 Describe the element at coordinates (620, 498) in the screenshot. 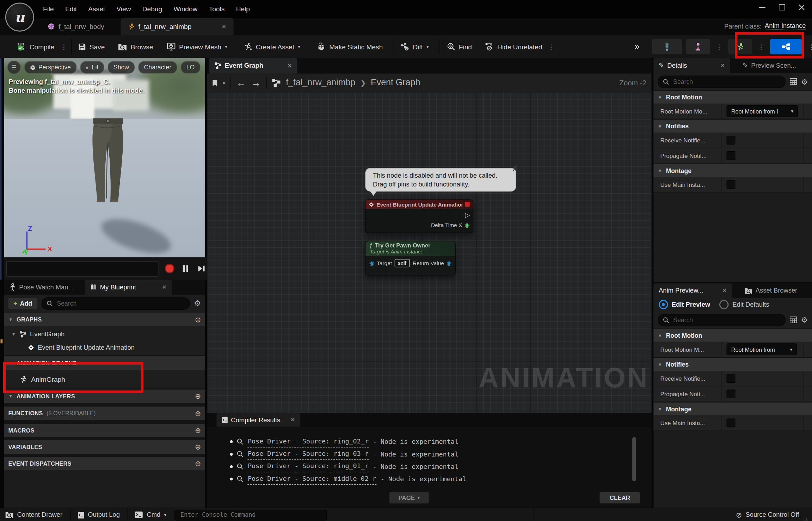

I see `clear-button: CLEAR` at that location.